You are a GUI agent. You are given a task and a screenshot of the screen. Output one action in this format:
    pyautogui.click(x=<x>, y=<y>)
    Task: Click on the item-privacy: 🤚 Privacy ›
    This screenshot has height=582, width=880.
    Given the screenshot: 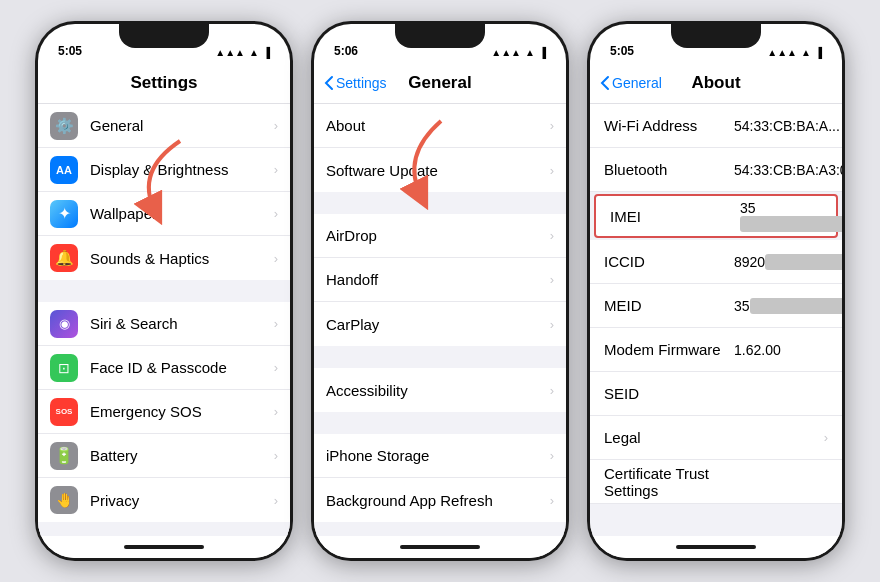 What is the action you would take?
    pyautogui.click(x=164, y=500)
    